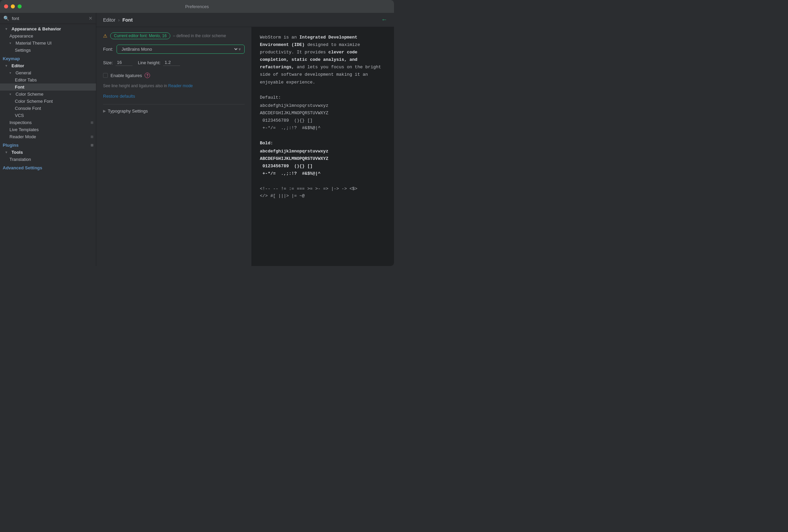  I want to click on preview-intro-text: WebStorm is an Integrated Development En…, so click(320, 60).